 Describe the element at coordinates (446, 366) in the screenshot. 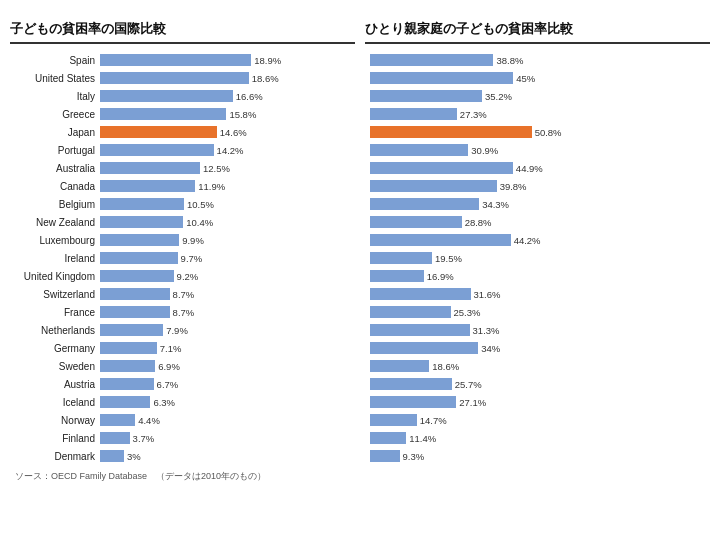

I see `bar-value: 18.6%` at that location.